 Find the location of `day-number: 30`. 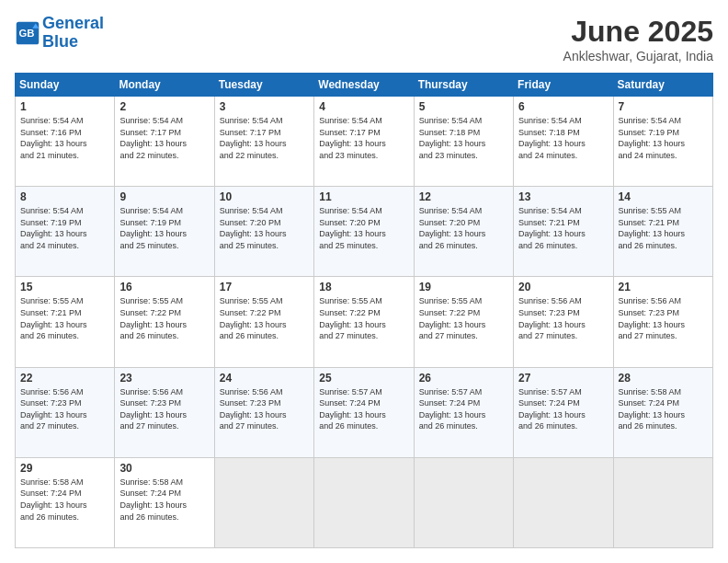

day-number: 30 is located at coordinates (164, 468).